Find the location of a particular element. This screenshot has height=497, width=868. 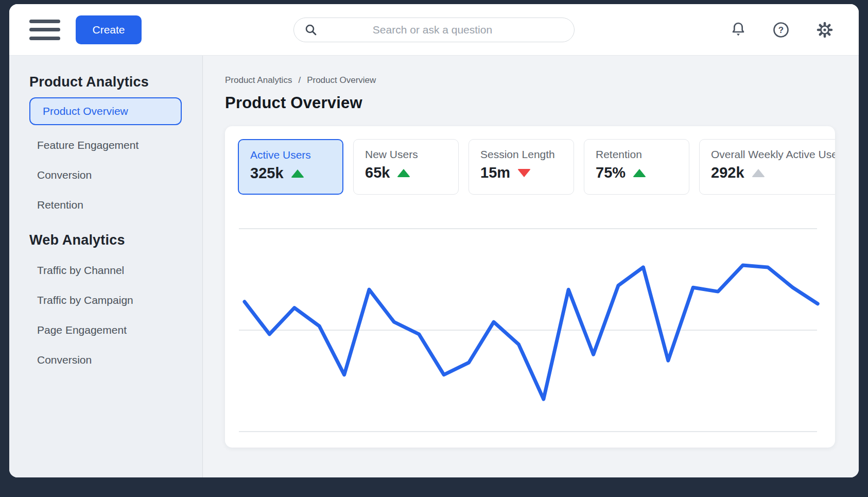

metric-card-session-length: Session Length15m is located at coordinates (521, 167).